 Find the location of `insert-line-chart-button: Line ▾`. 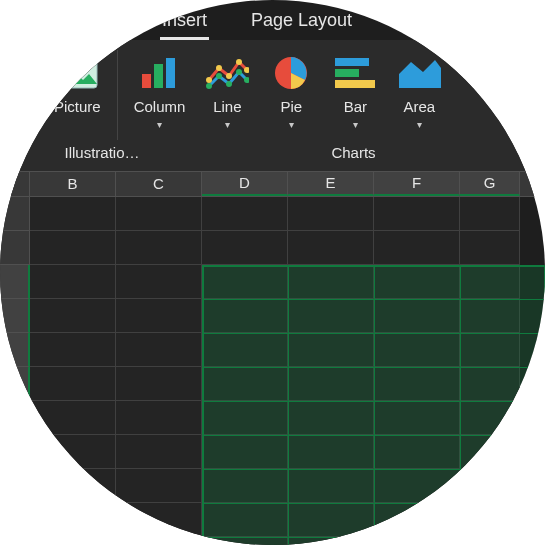

insert-line-chart-button: Line ▾ is located at coordinates (227, 91).